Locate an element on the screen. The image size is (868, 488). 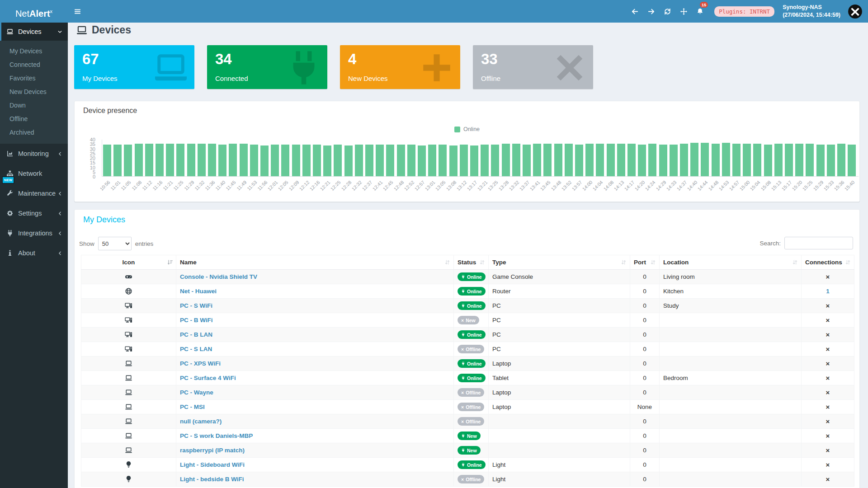
column-header-location: Location is located at coordinates (731, 263).